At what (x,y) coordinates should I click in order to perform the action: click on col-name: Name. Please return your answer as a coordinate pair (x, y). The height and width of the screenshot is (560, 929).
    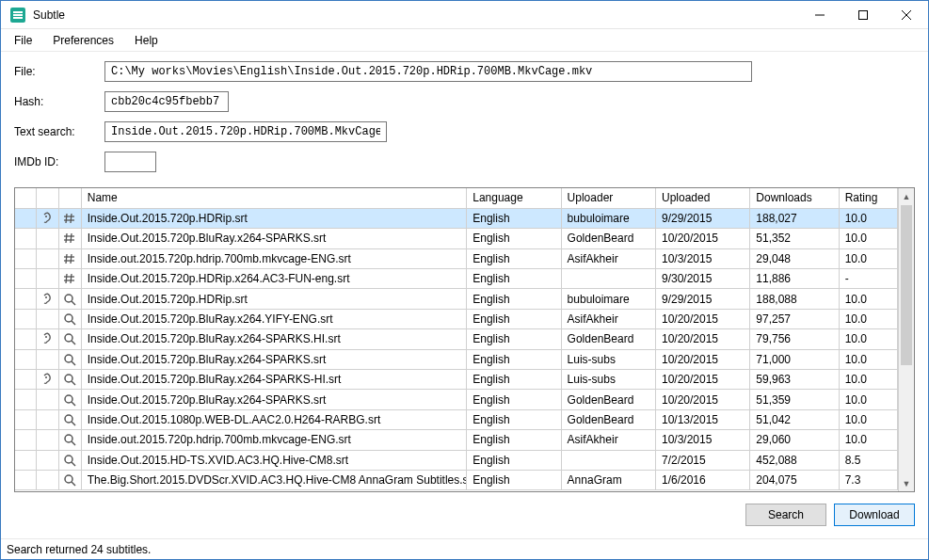
    Looking at the image, I should click on (274, 198).